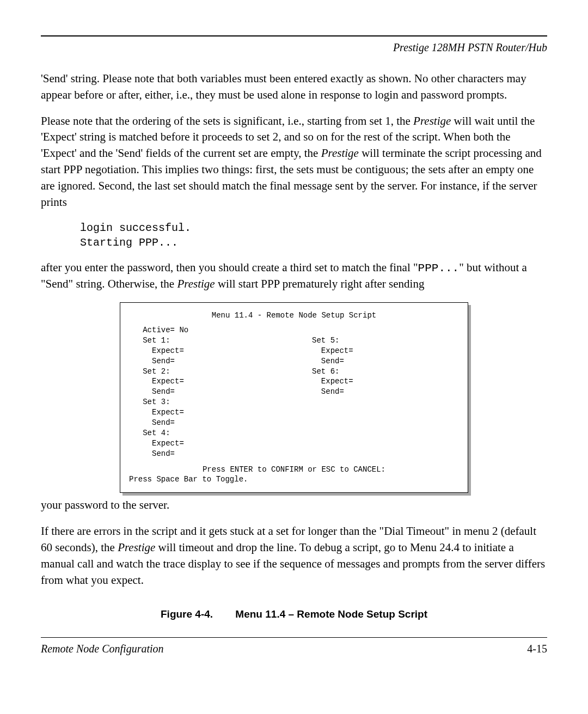 The height and width of the screenshot is (714, 588). What do you see at coordinates (294, 162) in the screenshot?
I see `body-paragraph: Please note that the ordering of the set…` at bounding box center [294, 162].